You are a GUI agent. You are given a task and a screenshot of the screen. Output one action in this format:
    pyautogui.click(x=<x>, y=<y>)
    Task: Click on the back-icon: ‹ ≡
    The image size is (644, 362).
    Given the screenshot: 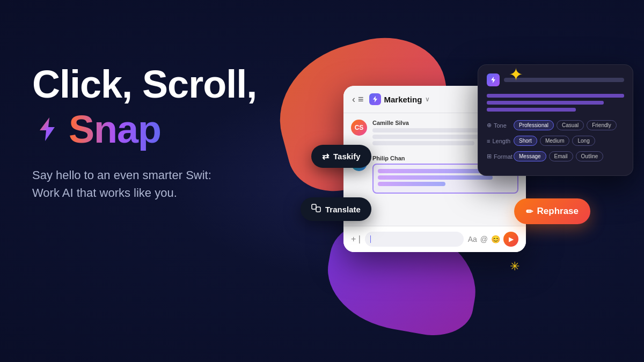 What is the action you would take?
    pyautogui.click(x=358, y=100)
    